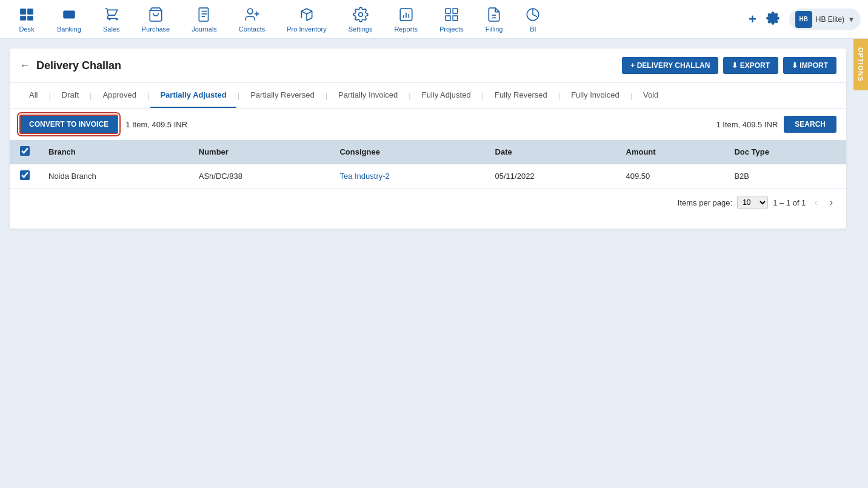 The image size is (868, 488). I want to click on nav-item-projects: Projects, so click(452, 19).